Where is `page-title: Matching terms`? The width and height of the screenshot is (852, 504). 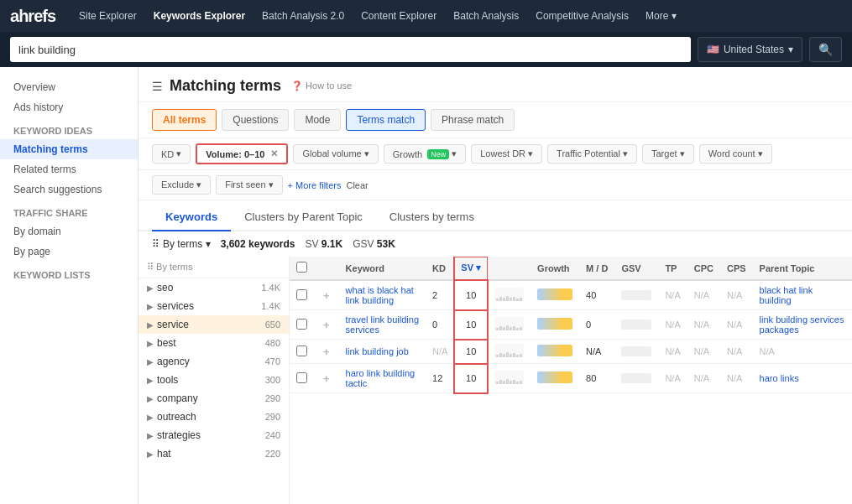
page-title: Matching terms is located at coordinates (225, 86).